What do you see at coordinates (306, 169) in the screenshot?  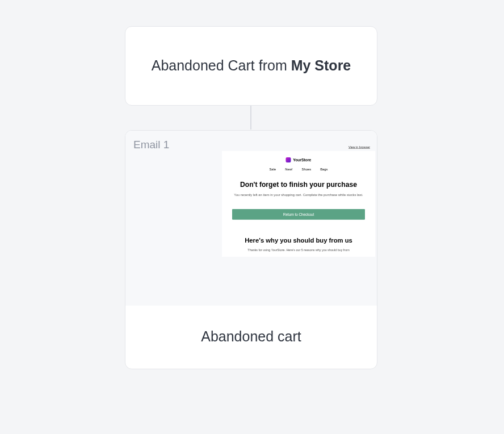 I see `email-nav-item: Shoes` at bounding box center [306, 169].